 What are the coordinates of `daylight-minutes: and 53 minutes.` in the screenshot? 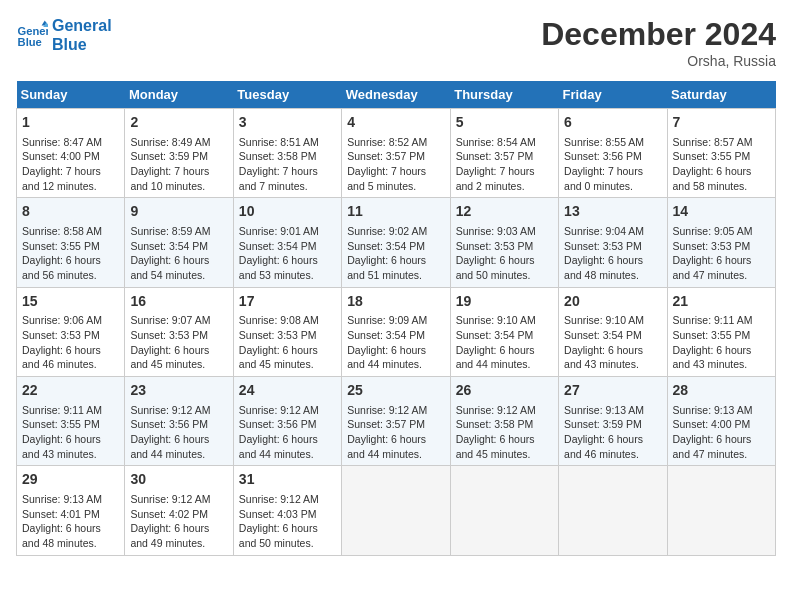 It's located at (276, 275).